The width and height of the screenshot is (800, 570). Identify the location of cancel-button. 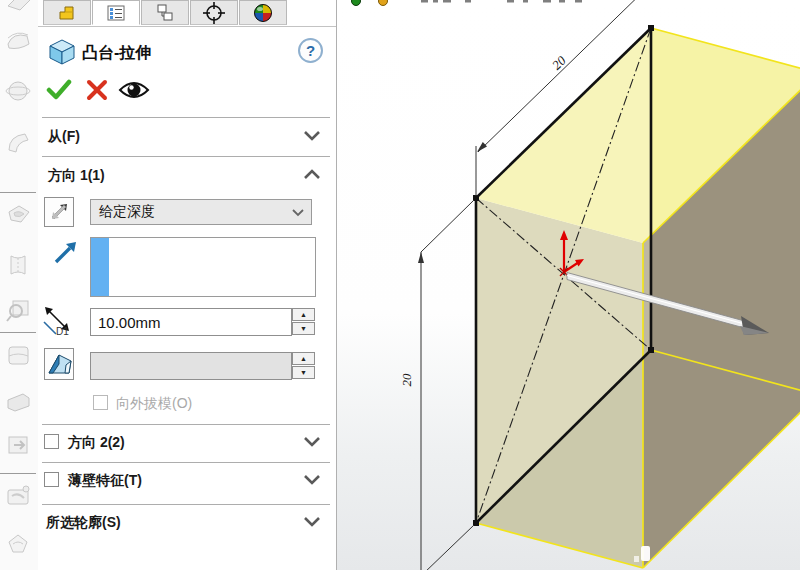
(97, 90).